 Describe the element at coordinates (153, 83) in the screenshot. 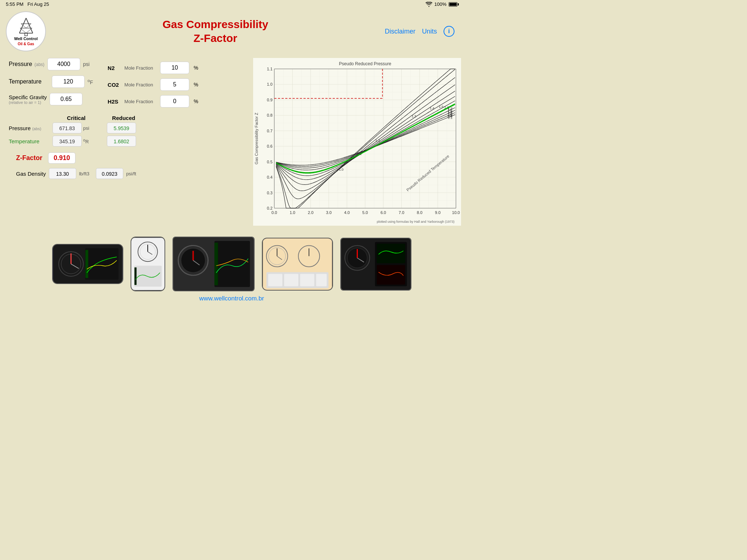

I see `right-col-inputs: N2 Mole Fraction % CO2 Mole Fraction % H…` at that location.